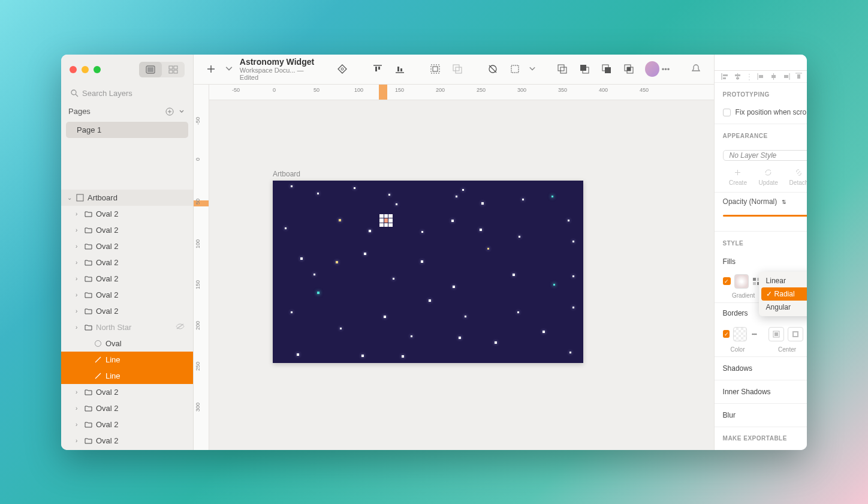 This screenshot has height=504, width=868. I want to click on fix-position-row: Fix position when scrolling, so click(761, 112).